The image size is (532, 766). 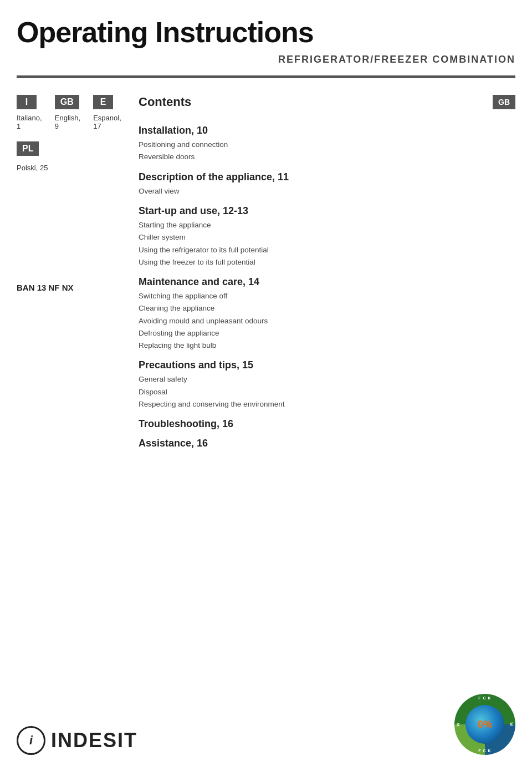 I want to click on section-heading-troubleshooting: Troubleshooting, 16, so click(x=327, y=424).